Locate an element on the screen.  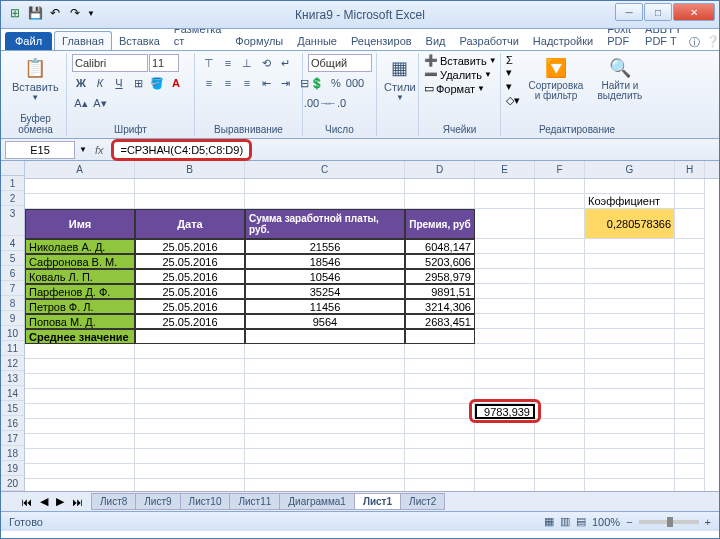
tab-file: Файл is located at coordinates (28, 41).